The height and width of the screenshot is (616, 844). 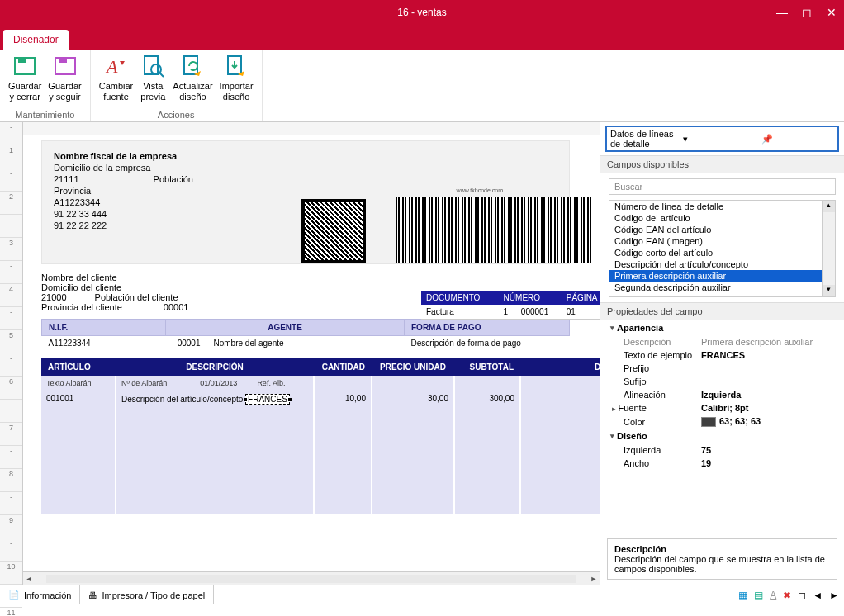 I want to click on field-item: Segunda descripción auxiliar, so click(x=722, y=287).